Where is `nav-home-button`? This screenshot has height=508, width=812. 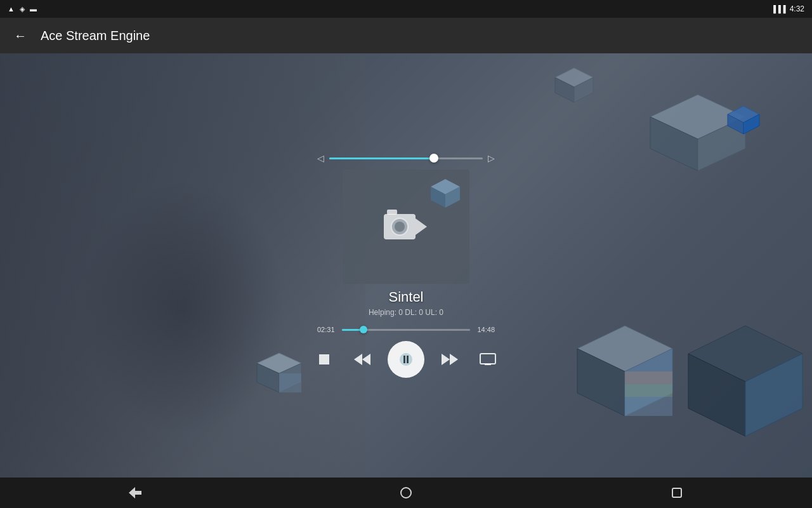 nav-home-button is located at coordinates (406, 493).